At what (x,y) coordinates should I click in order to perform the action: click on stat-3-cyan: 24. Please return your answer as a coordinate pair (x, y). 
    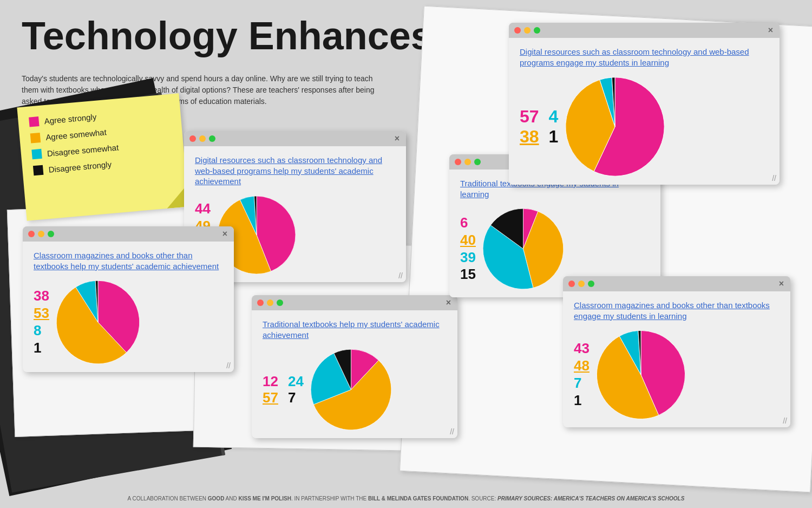
    Looking at the image, I should click on (296, 381).